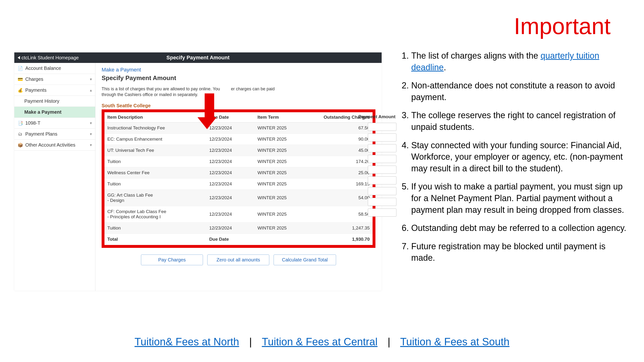 The image size is (644, 362). I want to click on cell-item-description: UT: Universal Tech Fee, so click(156, 150).